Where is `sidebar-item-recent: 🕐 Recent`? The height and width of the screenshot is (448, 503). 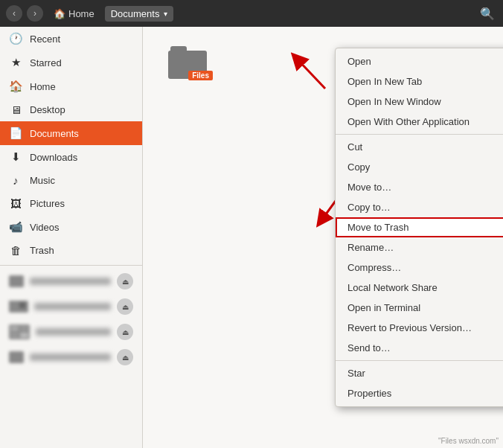 sidebar-item-recent: 🕐 Recent is located at coordinates (71, 39).